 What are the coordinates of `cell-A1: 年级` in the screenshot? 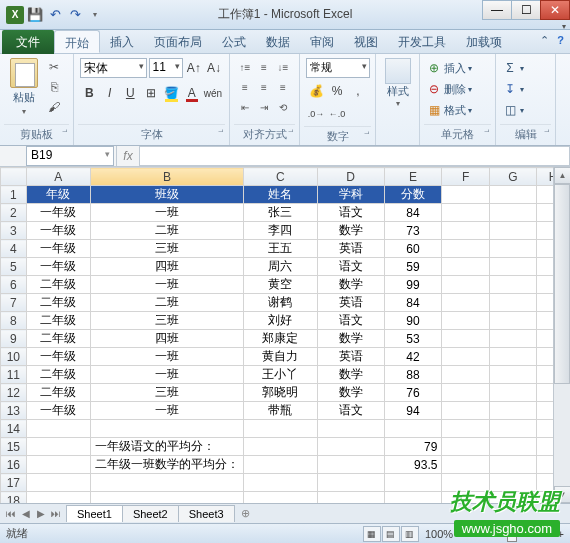 It's located at (58, 195).